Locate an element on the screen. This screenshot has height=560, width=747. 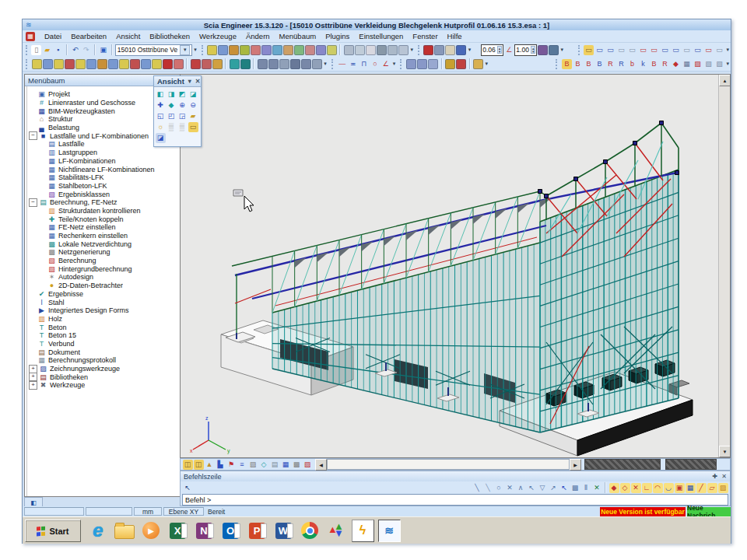
shade-2-icon: ▒ is located at coordinates (182, 128).